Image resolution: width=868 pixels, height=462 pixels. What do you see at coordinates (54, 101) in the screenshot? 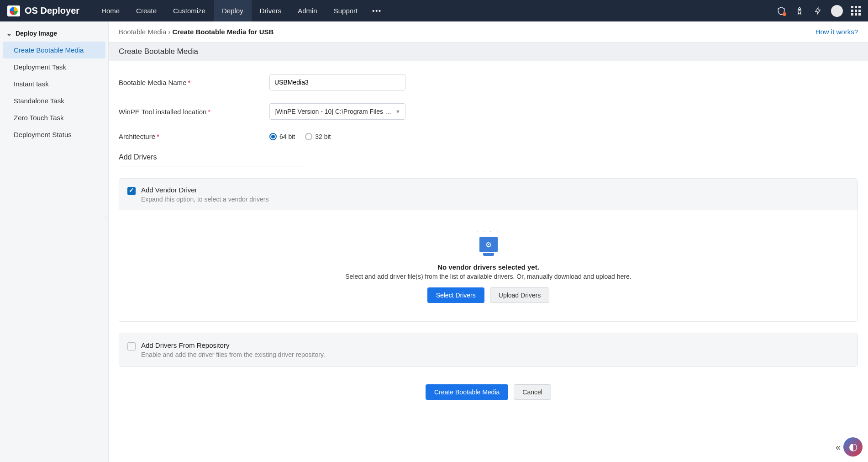
I see `sidebar-item-standalone-task: Standalone Task` at bounding box center [54, 101].